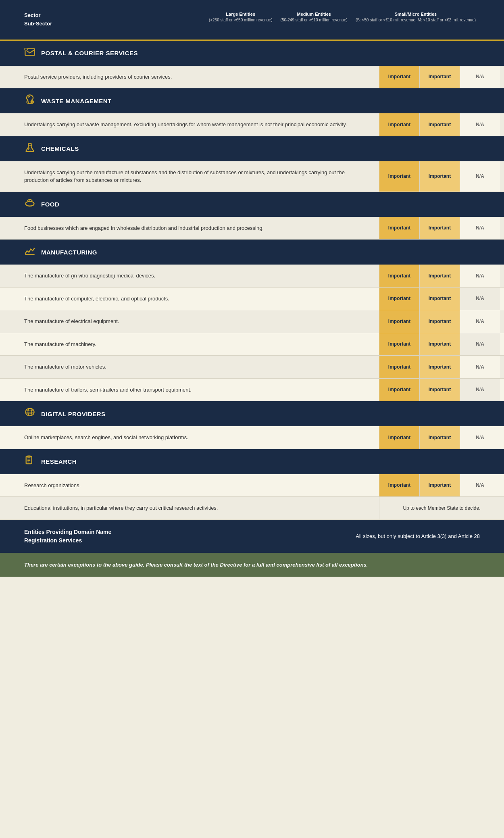  Describe the element at coordinates (60, 148) in the screenshot. I see `section-title-chemicals: CHEMICALS` at that location.